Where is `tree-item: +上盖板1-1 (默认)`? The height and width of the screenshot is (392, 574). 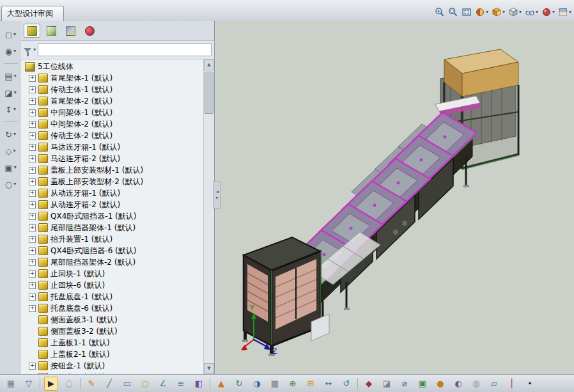
tree-item: +上盖板1-1 (默认) is located at coordinates (114, 343).